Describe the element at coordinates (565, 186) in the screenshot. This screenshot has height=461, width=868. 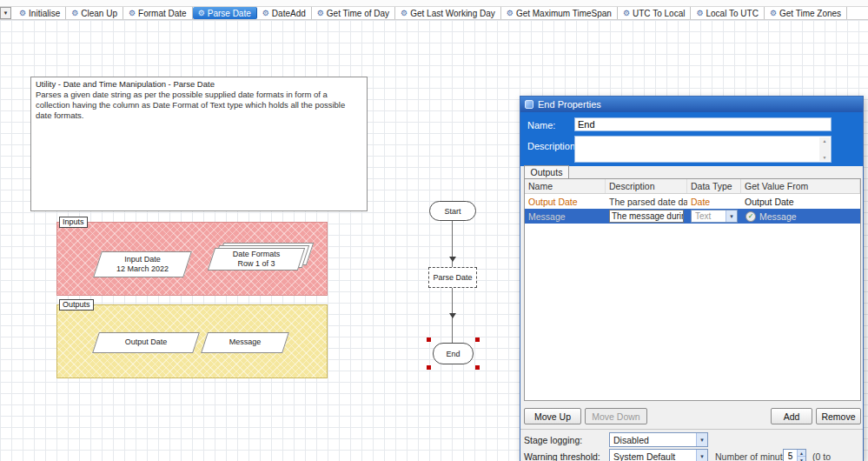
I see `column-header-name: Name` at that location.